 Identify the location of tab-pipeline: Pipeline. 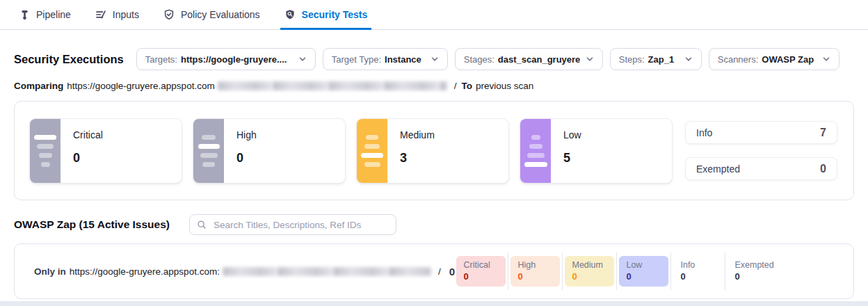
(45, 15).